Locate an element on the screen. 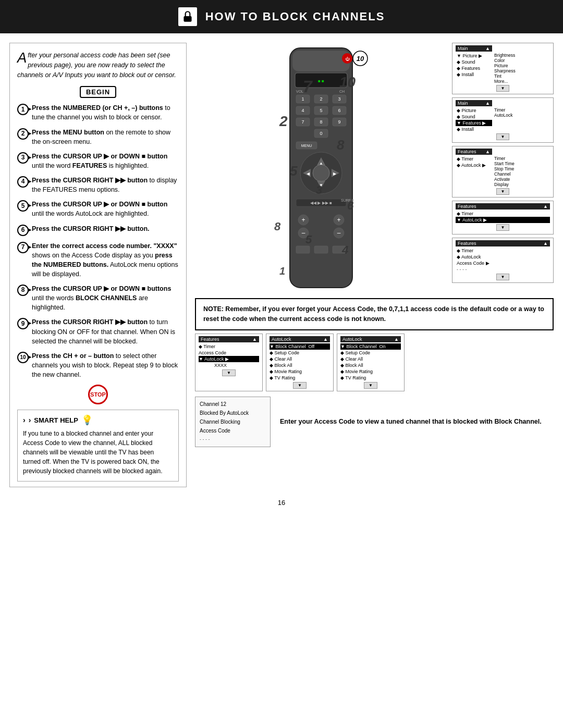 This screenshot has height=728, width=563. smart-help-body: If you tune to a blocked chan­nel and en… is located at coordinates (93, 452).